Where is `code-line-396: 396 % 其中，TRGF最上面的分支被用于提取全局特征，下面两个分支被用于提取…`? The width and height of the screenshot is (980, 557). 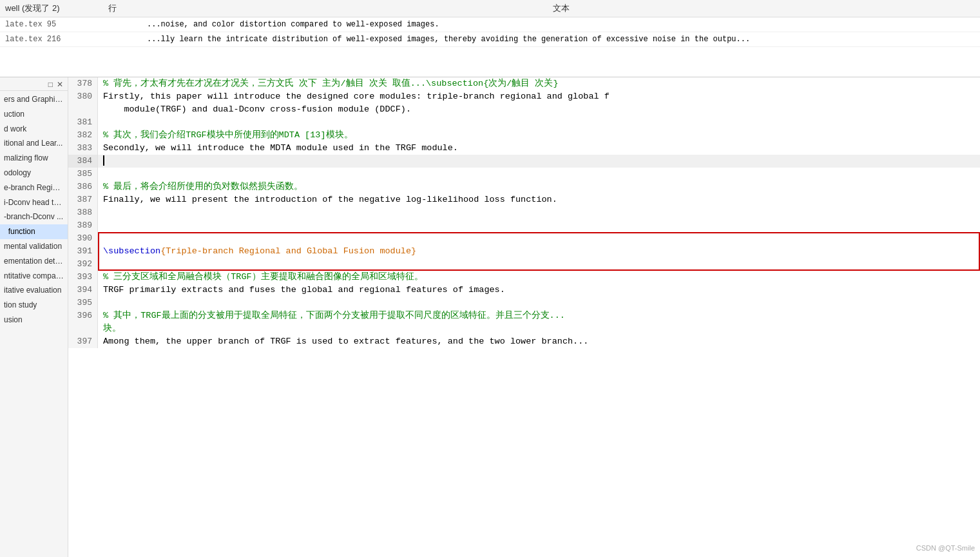
code-line-396: 396 % 其中，TRGF最上面的分支被用于提取全局特征，下面两个分支被用于提取… is located at coordinates (524, 316).